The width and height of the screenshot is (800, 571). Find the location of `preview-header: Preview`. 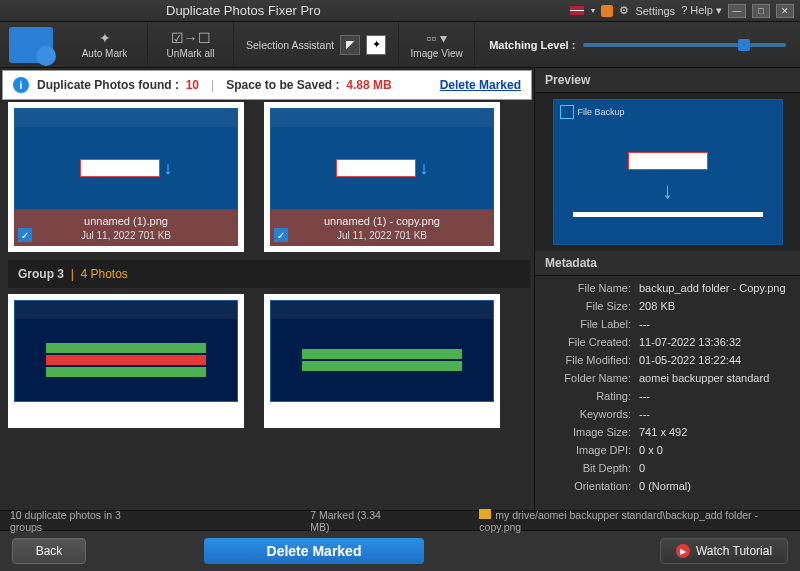

preview-header: Preview is located at coordinates (668, 80).